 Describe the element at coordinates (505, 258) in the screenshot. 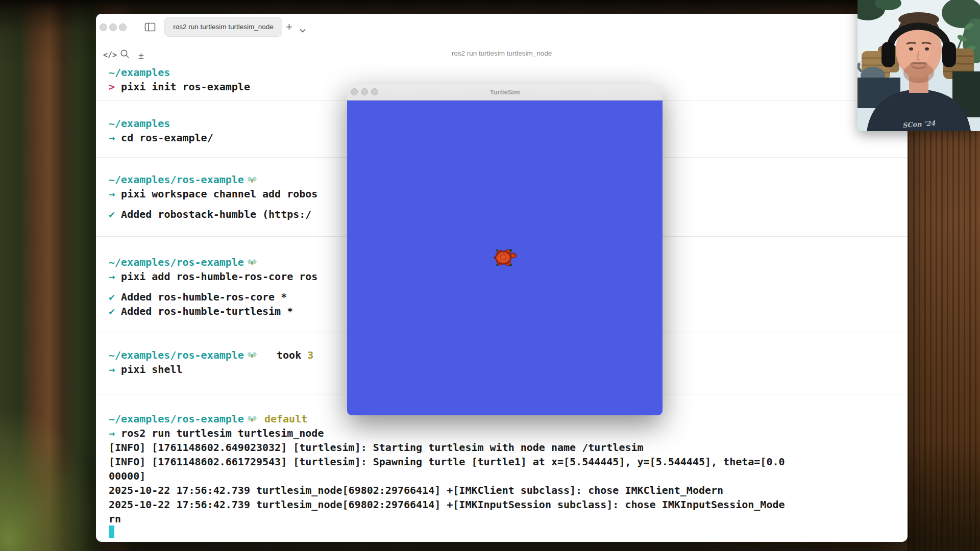

I see `turtle-sprite` at that location.